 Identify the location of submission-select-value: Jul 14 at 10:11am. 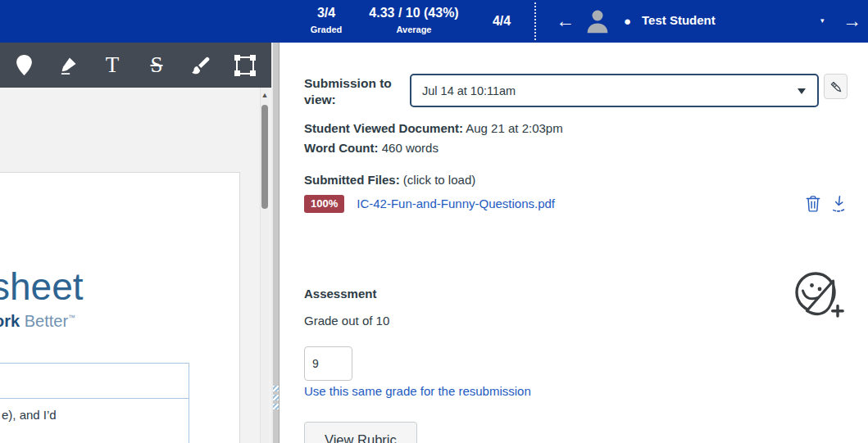
(469, 91).